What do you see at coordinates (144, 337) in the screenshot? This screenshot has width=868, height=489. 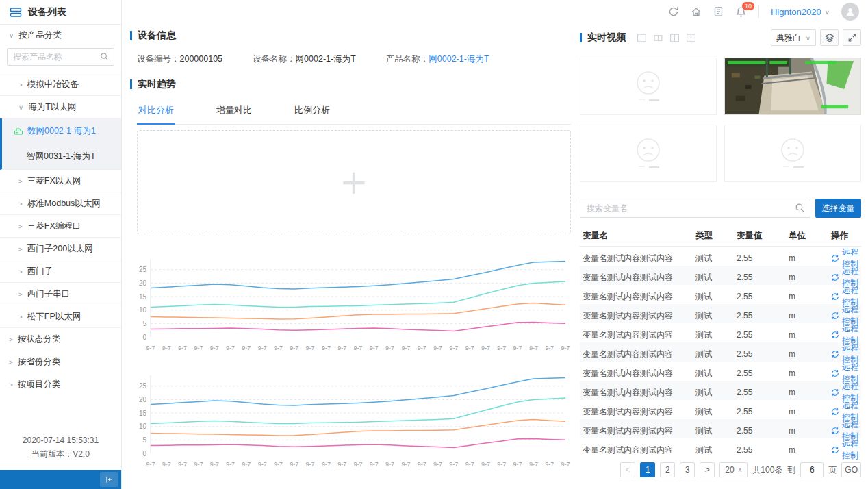 I see `svg-text: 0` at bounding box center [144, 337].